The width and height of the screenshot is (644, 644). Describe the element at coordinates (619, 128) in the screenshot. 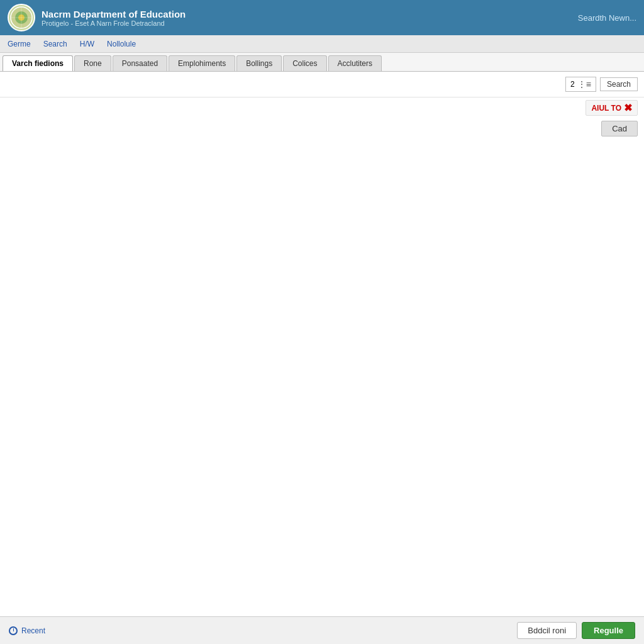

I see `cad-button: Cad` at that location.